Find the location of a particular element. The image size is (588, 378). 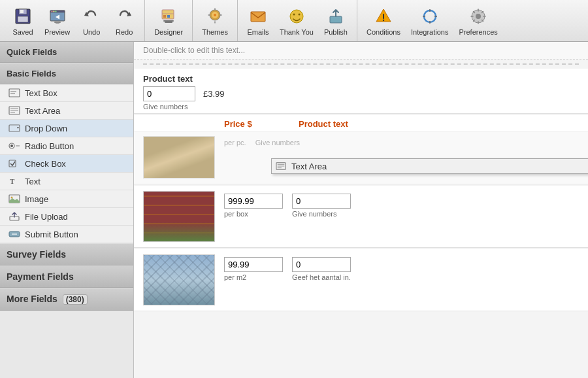

emails-icon is located at coordinates (258, 16).